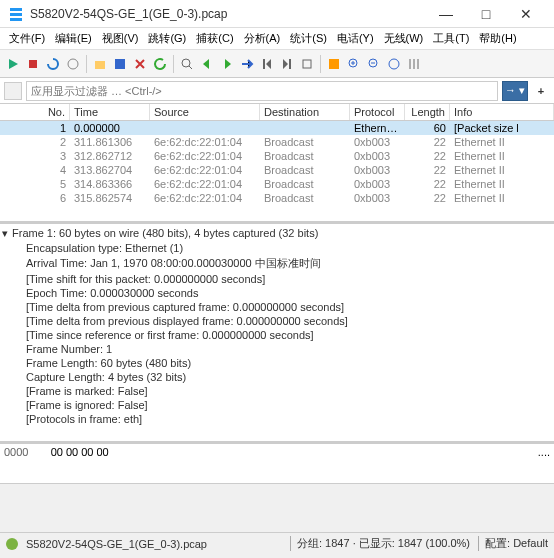 Image resolution: width=554 pixels, height=558 pixels. I want to click on add-filter-button: +, so click(541, 91).